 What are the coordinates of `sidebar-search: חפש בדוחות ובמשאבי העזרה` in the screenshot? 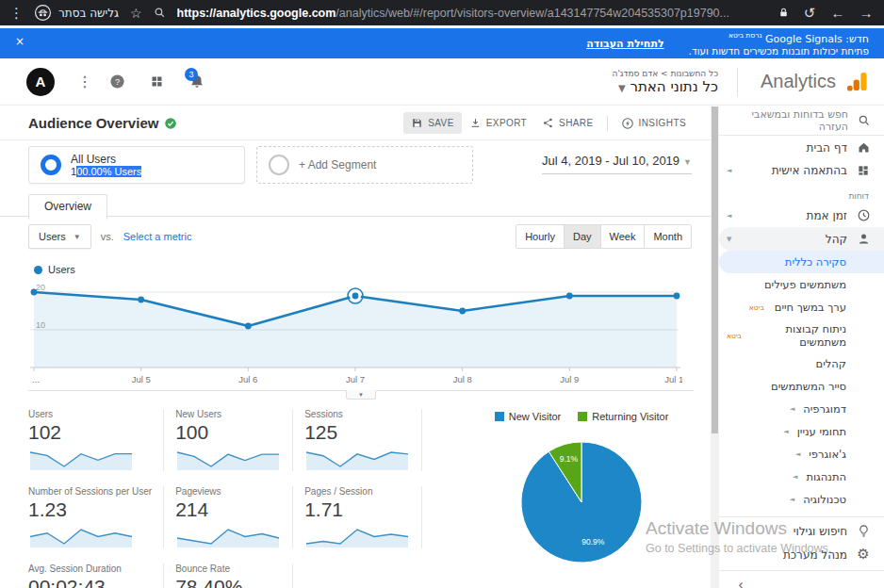 It's located at (801, 121).